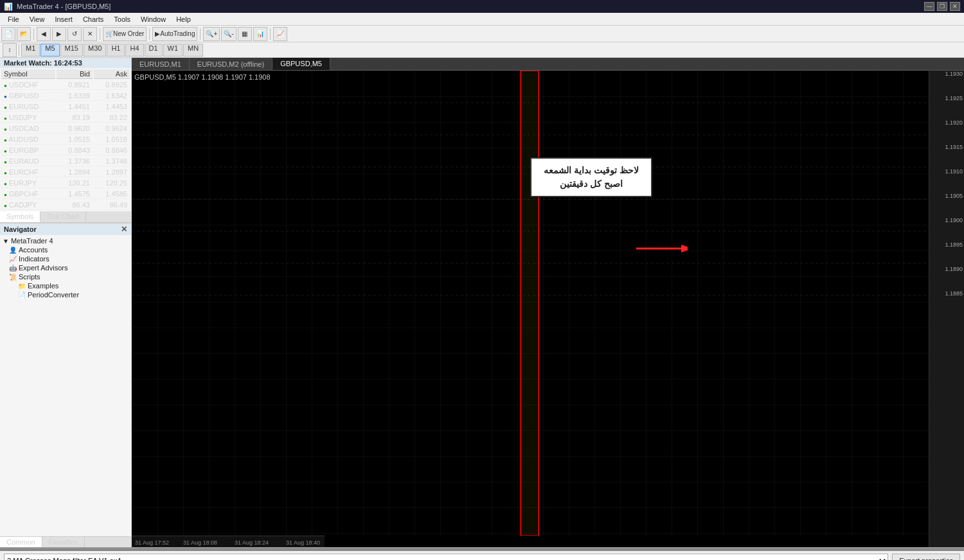 Image resolution: width=964 pixels, height=560 pixels. Describe the element at coordinates (31, 50) in the screenshot. I see `period-m1: M1` at that location.